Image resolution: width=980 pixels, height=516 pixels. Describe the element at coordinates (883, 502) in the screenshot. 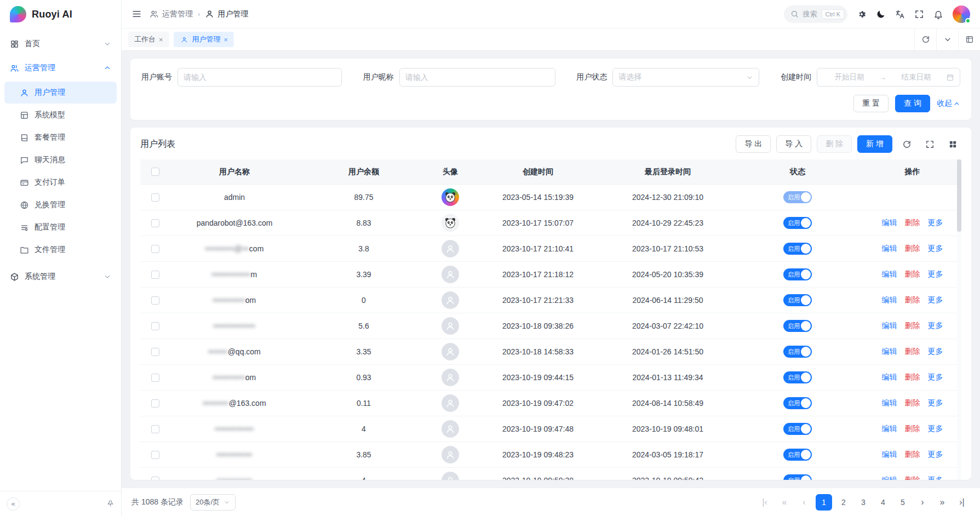

I see `page-button-4: 4` at that location.